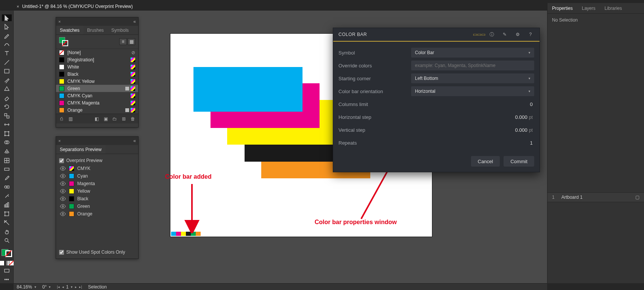 The image size is (644, 290). I want to click on rotate-angle: 0°▾, so click(47, 287).